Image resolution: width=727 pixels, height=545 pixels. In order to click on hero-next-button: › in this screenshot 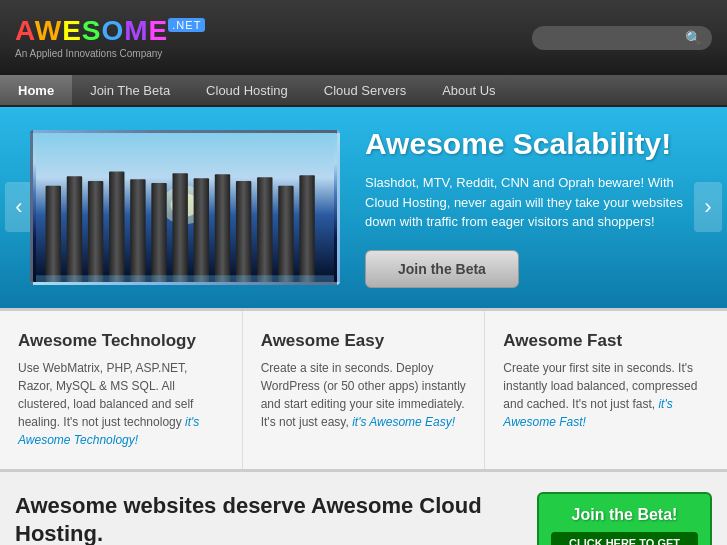, I will do `click(708, 207)`.